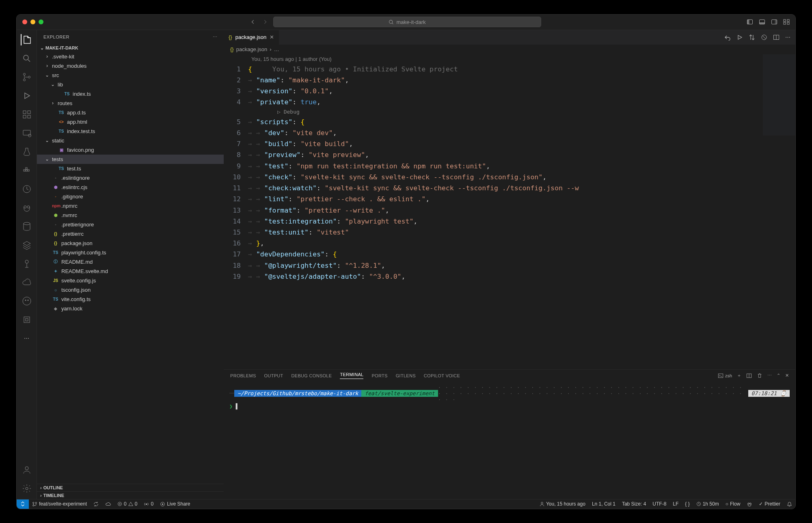 This screenshot has width=812, height=523. Describe the element at coordinates (740, 37) in the screenshot. I see `run-icon` at that location.